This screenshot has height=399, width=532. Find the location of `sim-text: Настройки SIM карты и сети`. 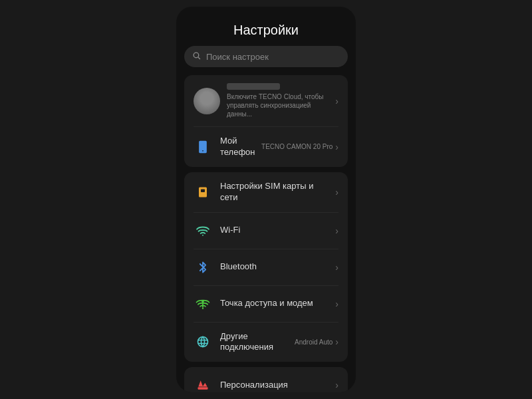

sim-text: Настройки SIM карты и сети is located at coordinates (274, 192).